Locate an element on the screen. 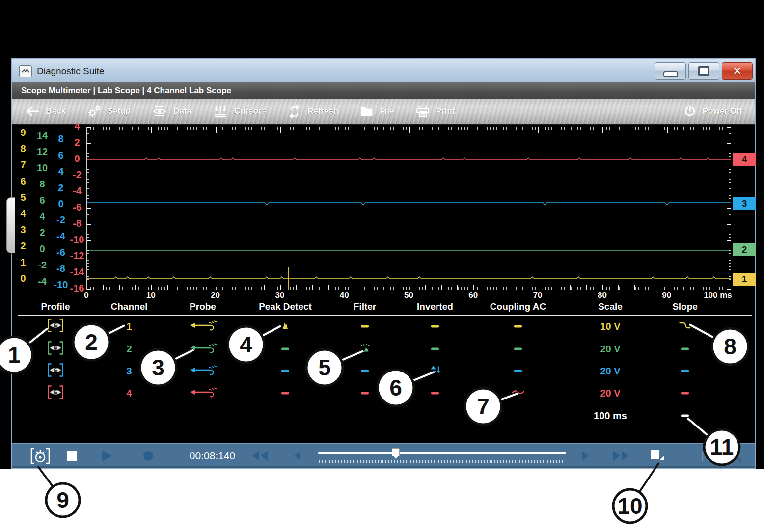  filter-icon is located at coordinates (365, 349).